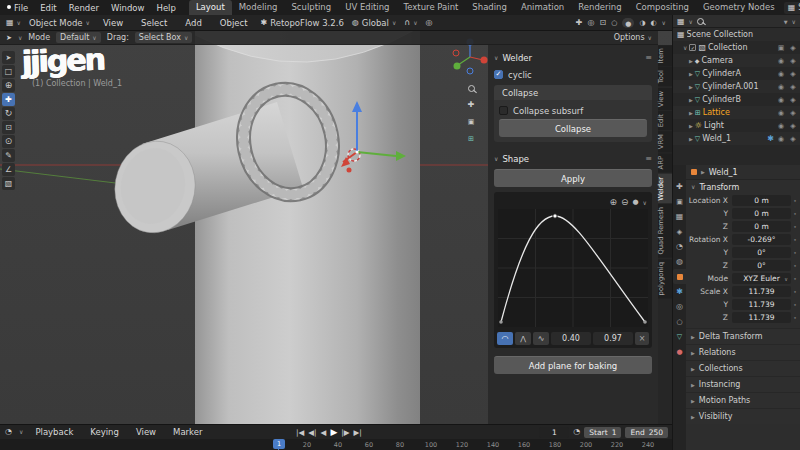 This screenshot has width=800, height=450. Describe the element at coordinates (680, 306) in the screenshot. I see `tab-particle-props` at that location.